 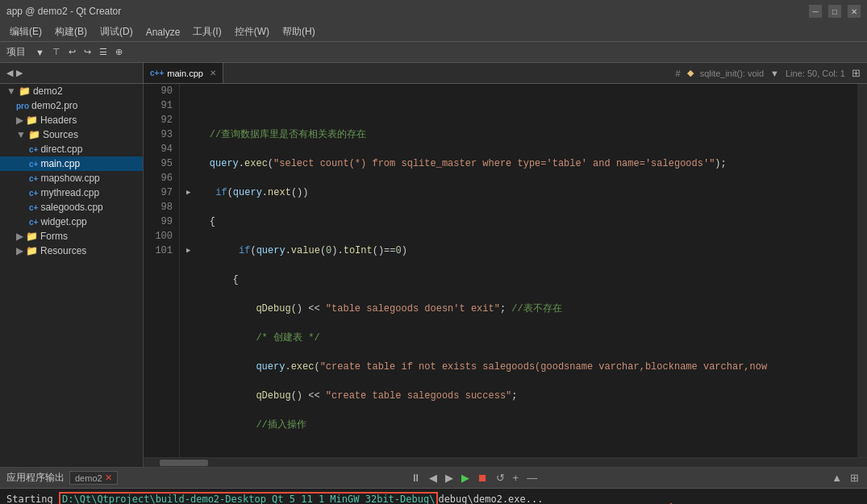 I want to click on output-toolbar: 应用程序输出 demo2 ✕ ⏸ ◀ ▶ ▶ ⏹ ↺ + — ▲ ⊞, so click(x=434, y=478).